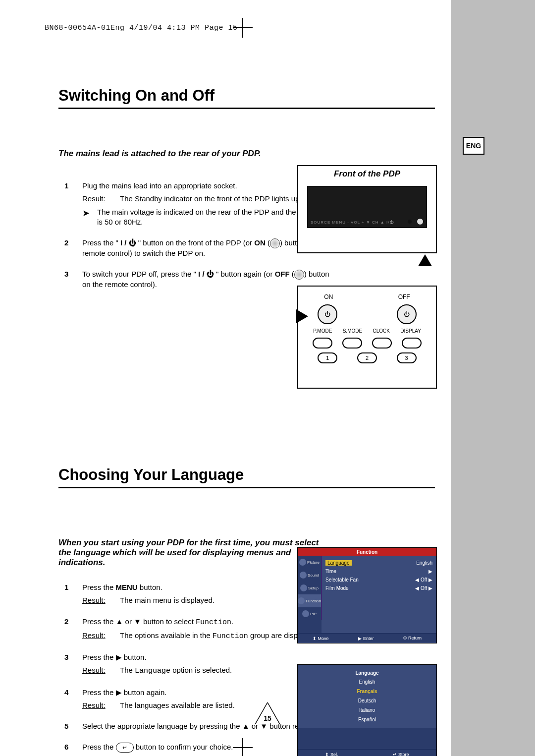 Image resolution: width=535 pixels, height=756 pixels. I want to click on step-1: 1 Press the MENU button. Result:The main…, so click(201, 594).